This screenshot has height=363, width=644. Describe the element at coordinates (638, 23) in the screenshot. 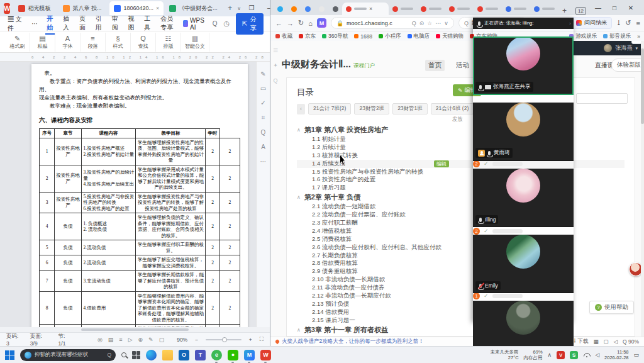

I see `menu-icon: ≡` at that location.